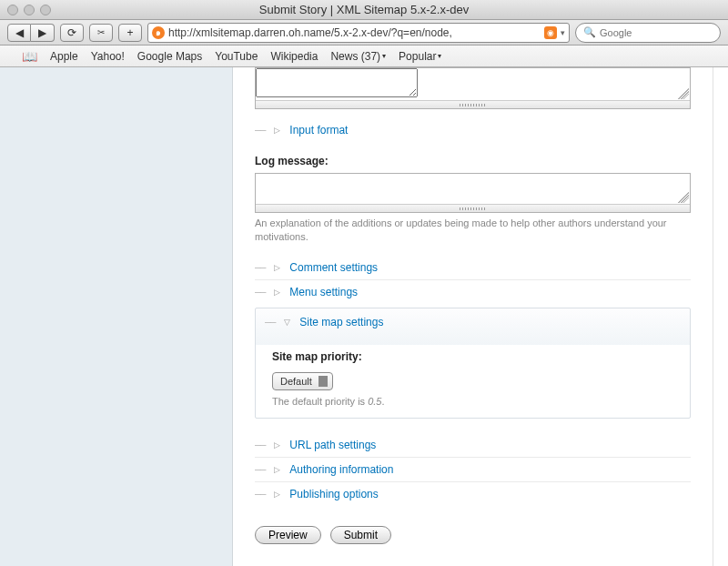  I want to click on select-value: Default, so click(297, 381).